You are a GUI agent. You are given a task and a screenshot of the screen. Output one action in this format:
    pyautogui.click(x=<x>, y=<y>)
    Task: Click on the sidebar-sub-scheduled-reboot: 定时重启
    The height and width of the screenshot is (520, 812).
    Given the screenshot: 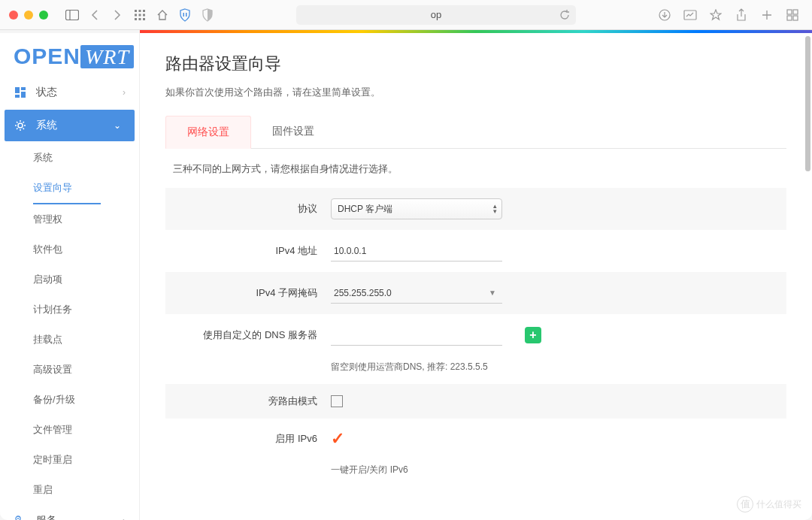 What is the action you would take?
    pyautogui.click(x=69, y=460)
    